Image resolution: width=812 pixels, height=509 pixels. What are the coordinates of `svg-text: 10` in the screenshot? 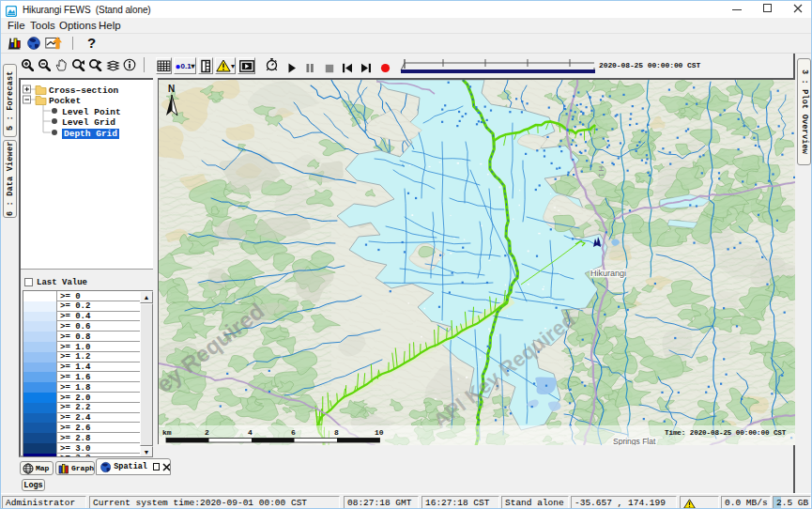 It's located at (379, 432).